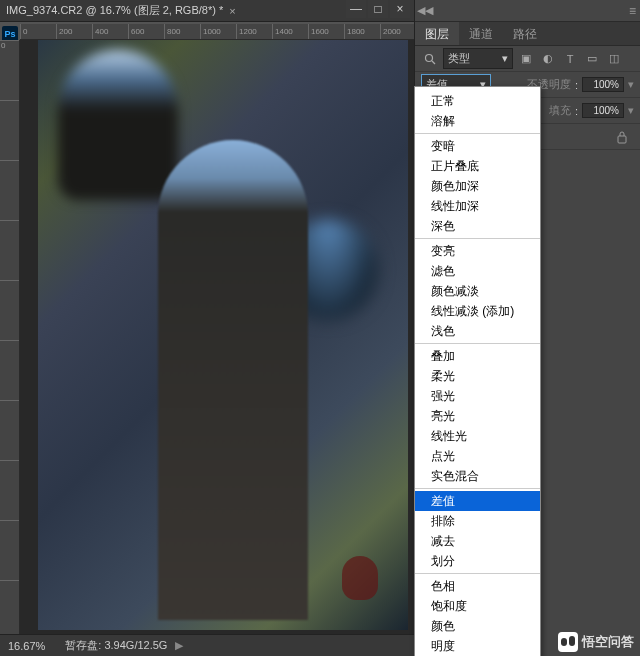 This screenshot has height=656, width=640. Describe the element at coordinates (478, 646) in the screenshot. I see `blend-mode-option: 明度` at that location.